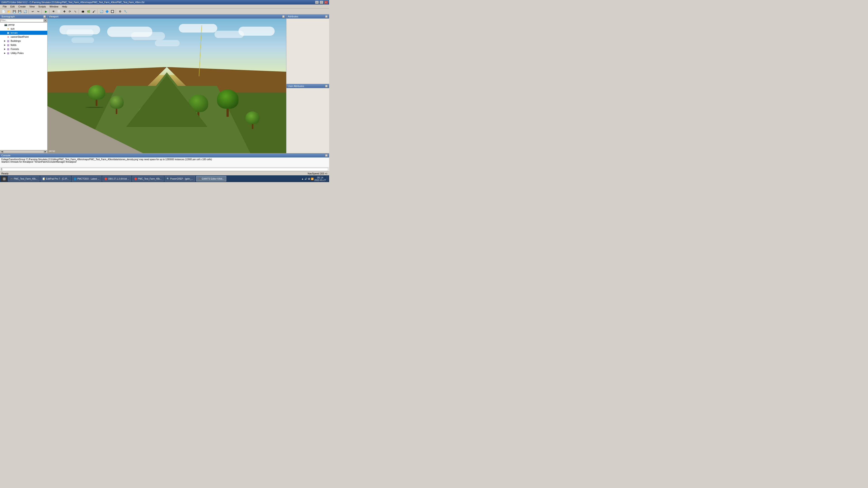 The image size is (868, 488). What do you see at coordinates (54, 11) in the screenshot?
I see `view-button: 👁` at bounding box center [54, 11].